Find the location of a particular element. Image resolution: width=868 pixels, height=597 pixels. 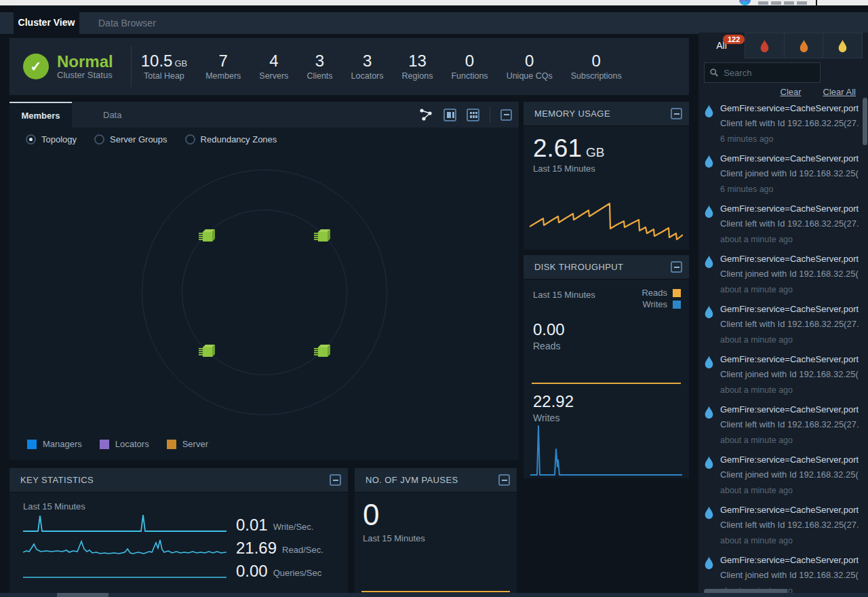

cluster-status-bar: ✓ Normal Cluster Status 10.5GB Total Hea… is located at coordinates (349, 66).